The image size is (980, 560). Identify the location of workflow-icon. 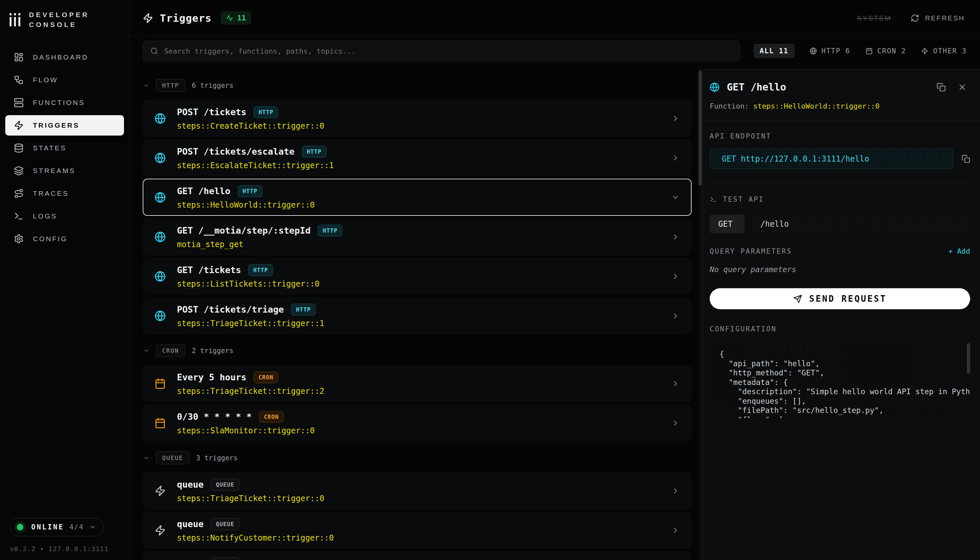
(19, 80).